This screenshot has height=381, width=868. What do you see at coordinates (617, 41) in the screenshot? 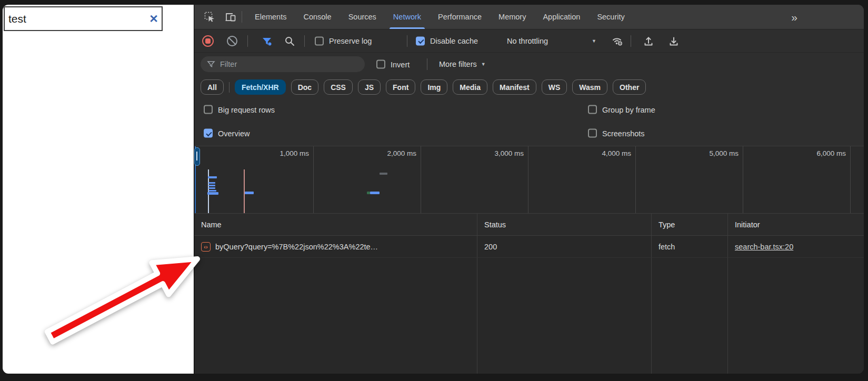
I see `network-conditions-icon` at bounding box center [617, 41].